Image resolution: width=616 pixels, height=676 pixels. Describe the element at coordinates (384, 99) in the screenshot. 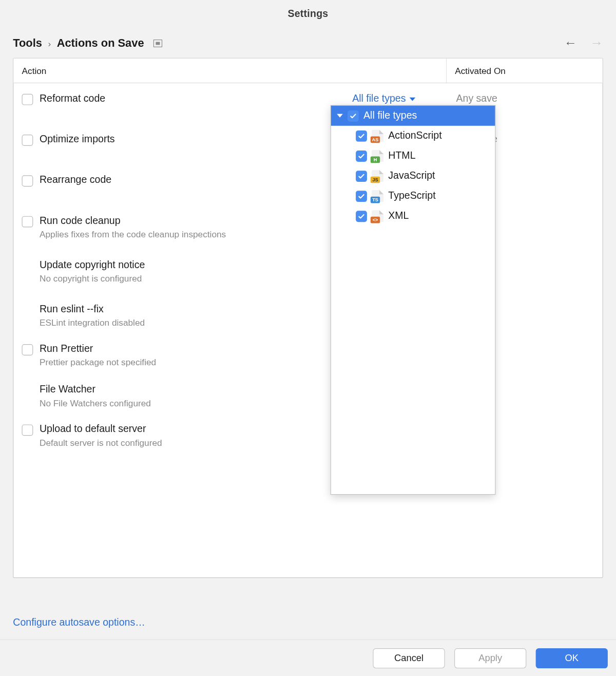

I see `file-types-dropdown-reformat: All file types` at that location.